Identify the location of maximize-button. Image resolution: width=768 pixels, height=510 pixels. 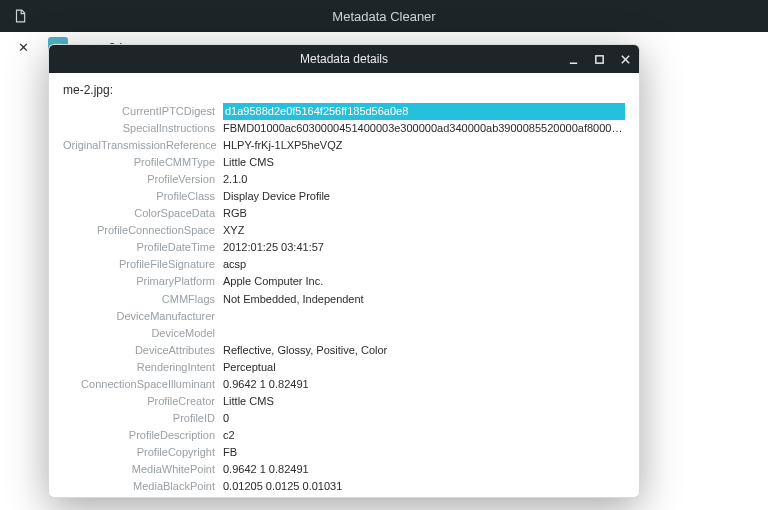
(599, 59).